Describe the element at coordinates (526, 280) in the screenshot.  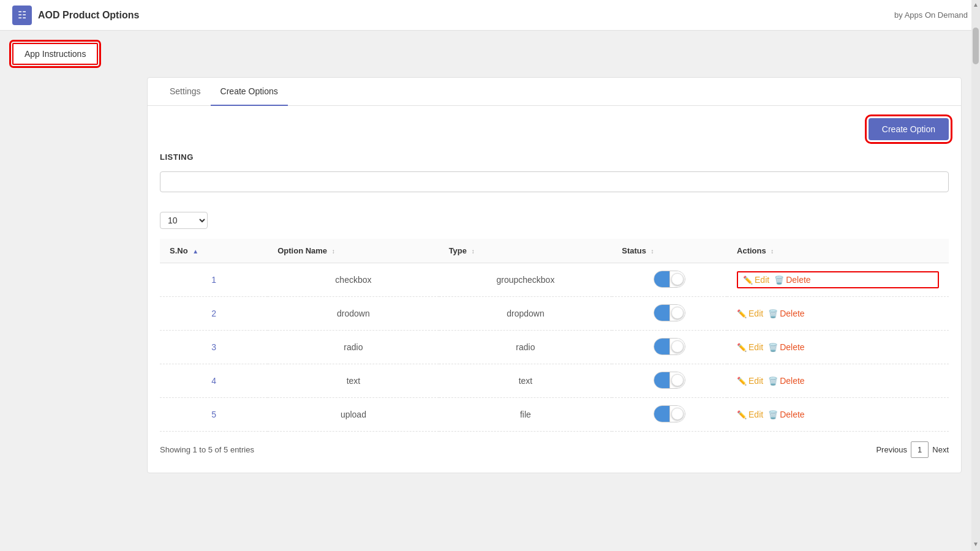
I see `cell-type: groupcheckbox` at that location.